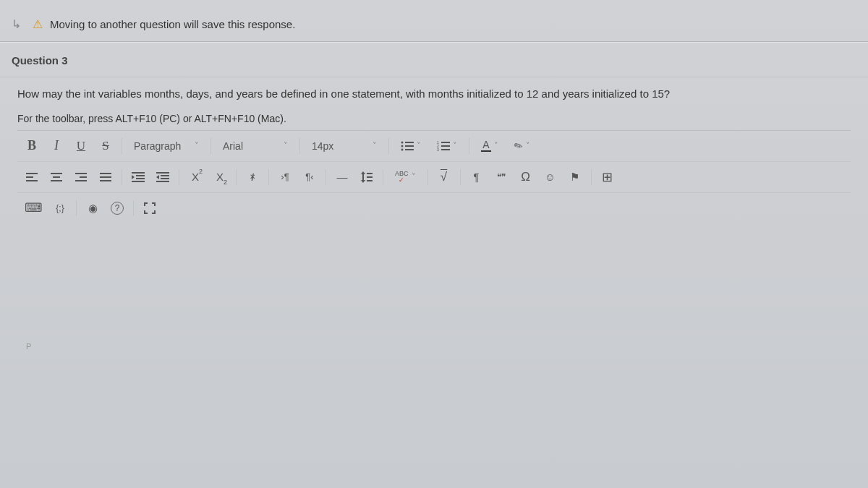 This screenshot has height=488, width=868. Describe the element at coordinates (106, 146) in the screenshot. I see `strikethrough-button: S` at that location.